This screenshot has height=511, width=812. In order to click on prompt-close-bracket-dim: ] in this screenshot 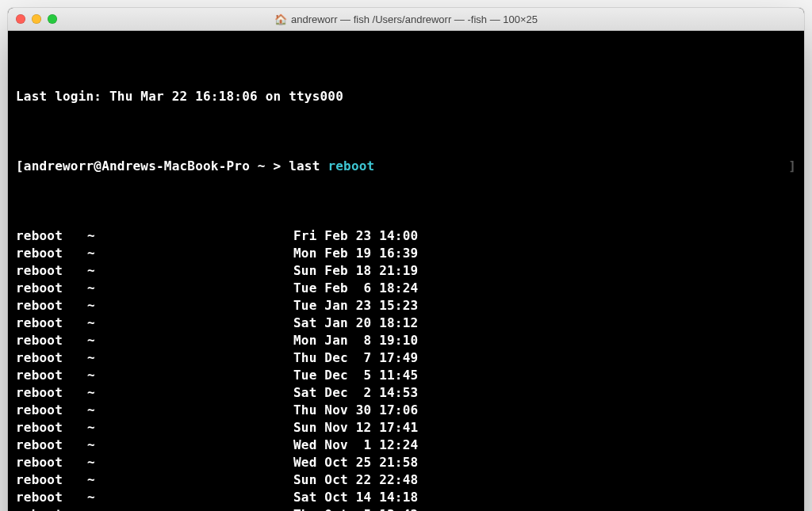, I will do `click(792, 166)`.